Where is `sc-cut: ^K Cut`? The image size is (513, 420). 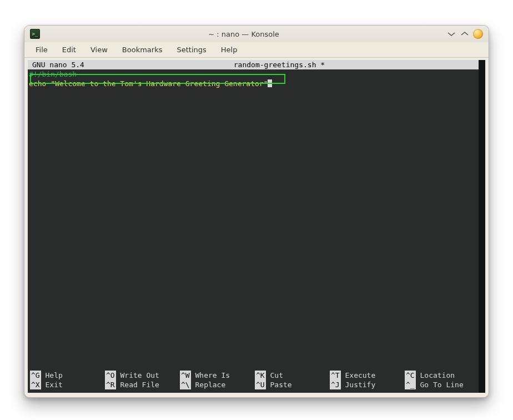
sc-cut: ^K Cut is located at coordinates (291, 376).